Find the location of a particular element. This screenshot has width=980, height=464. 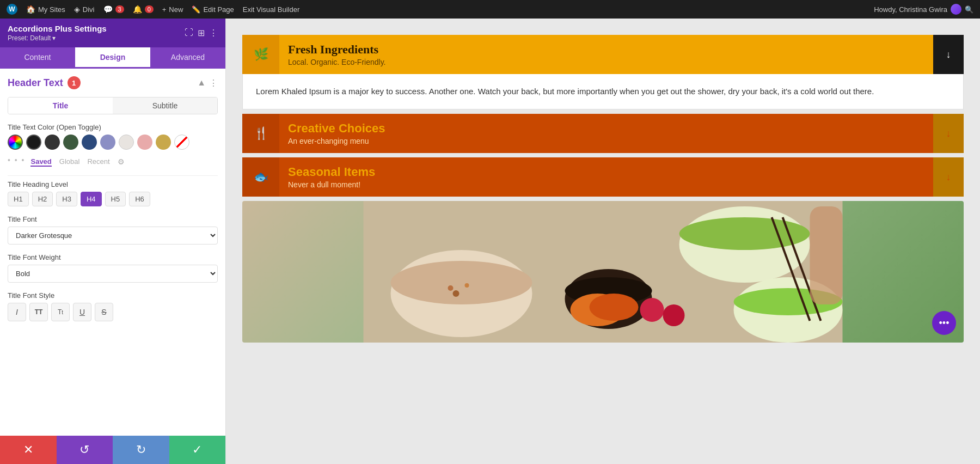

strikethrough-btn: S is located at coordinates (104, 312).